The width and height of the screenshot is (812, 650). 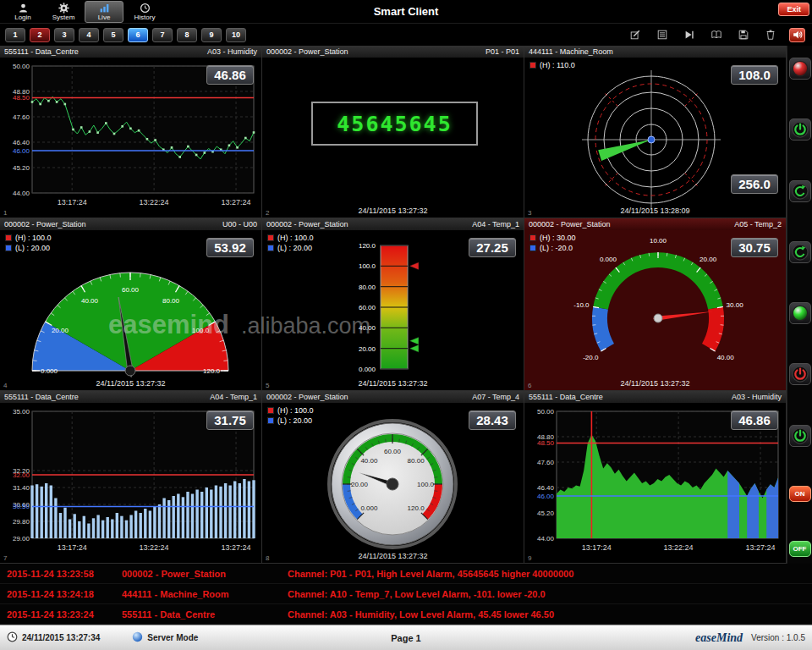 I want to click on list-icon, so click(x=661, y=36).